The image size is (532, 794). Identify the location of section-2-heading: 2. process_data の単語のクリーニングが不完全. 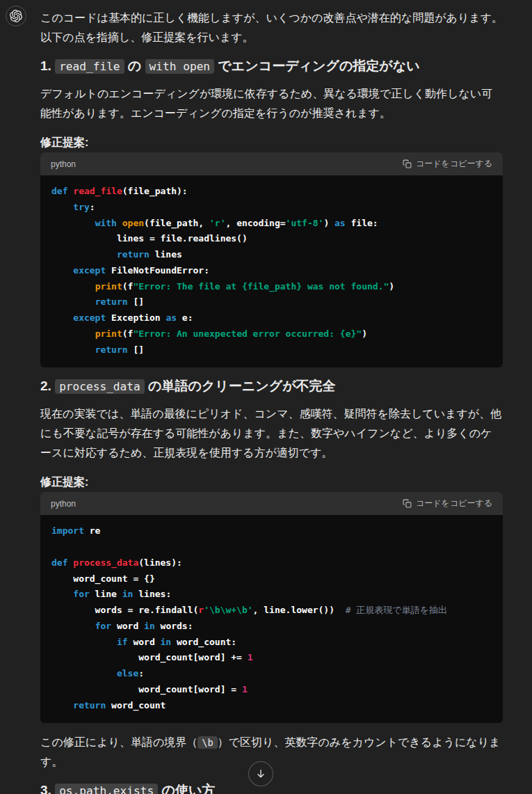
(271, 387).